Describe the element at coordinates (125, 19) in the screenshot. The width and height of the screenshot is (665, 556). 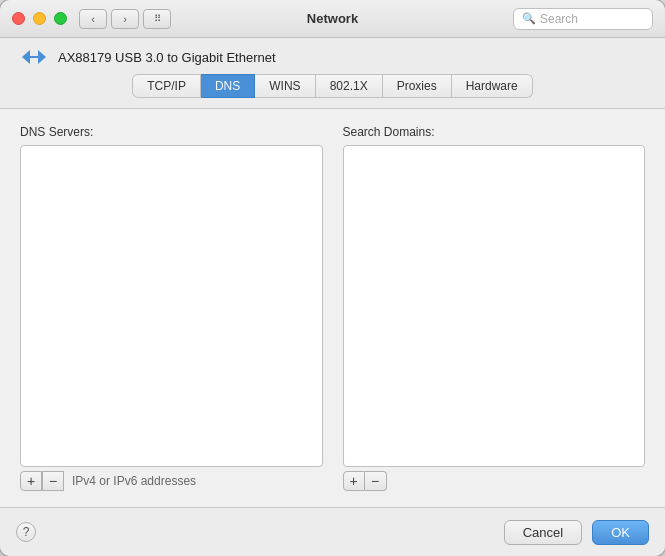
I see `forward-button: ›` at that location.